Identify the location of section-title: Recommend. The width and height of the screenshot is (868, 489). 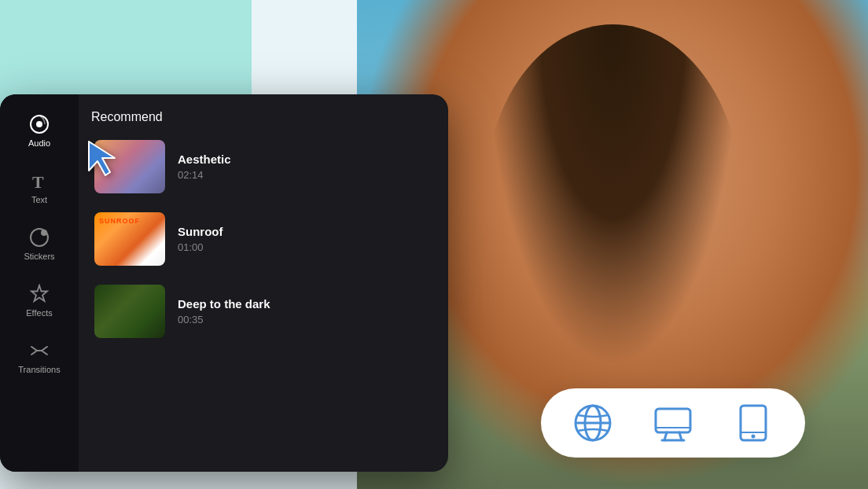
(263, 117).